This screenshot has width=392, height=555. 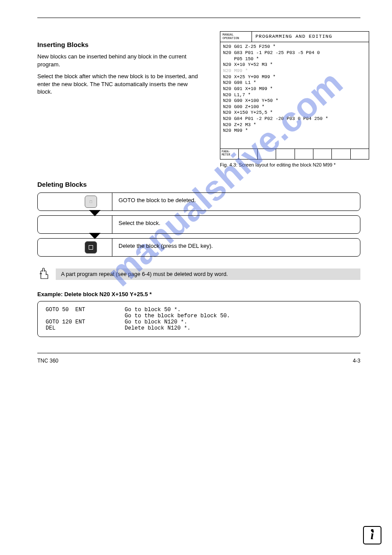 What do you see at coordinates (199, 18) in the screenshot?
I see `top-rule` at bounding box center [199, 18].